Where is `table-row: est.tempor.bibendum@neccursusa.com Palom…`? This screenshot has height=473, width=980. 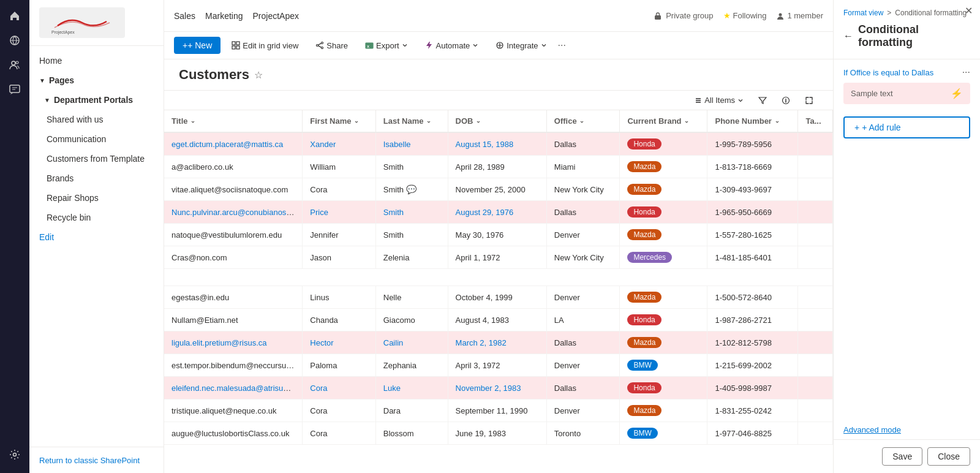
table-row: est.tempor.bibendum@neccursusa.com Palom… is located at coordinates (499, 365).